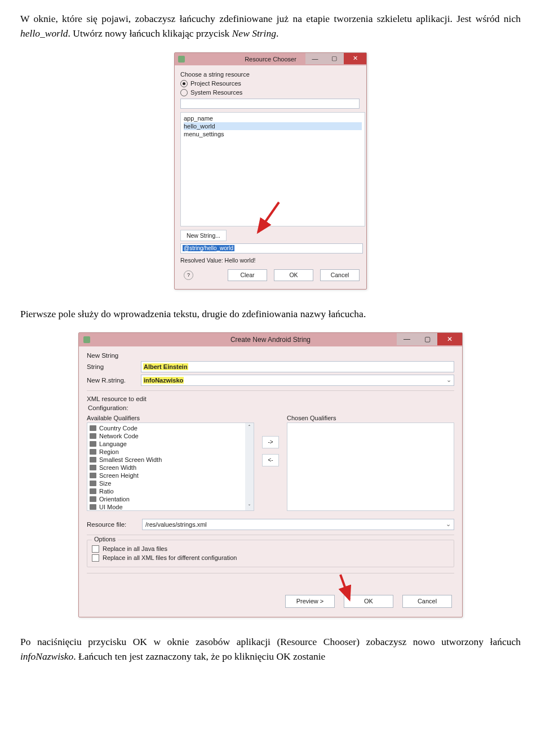 This screenshot has height=756, width=541. What do you see at coordinates (188, 275) in the screenshot?
I see `help-icon: ?` at bounding box center [188, 275].